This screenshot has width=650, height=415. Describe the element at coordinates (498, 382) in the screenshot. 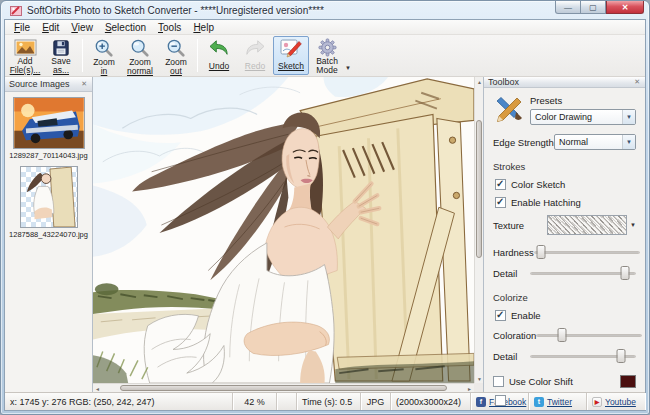

I see `use-color-shift-checkbox` at that location.